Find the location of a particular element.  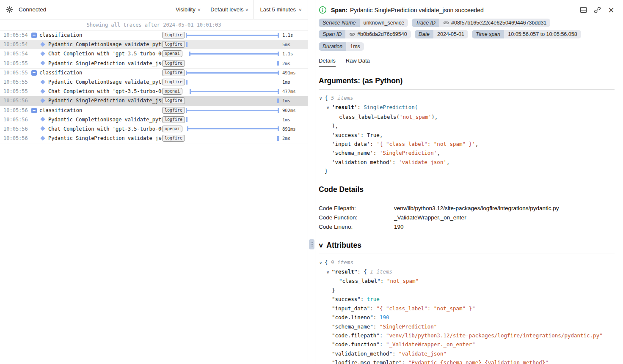

trace-row: 10:05:55classificationlogfire491ms is located at coordinates (154, 73).